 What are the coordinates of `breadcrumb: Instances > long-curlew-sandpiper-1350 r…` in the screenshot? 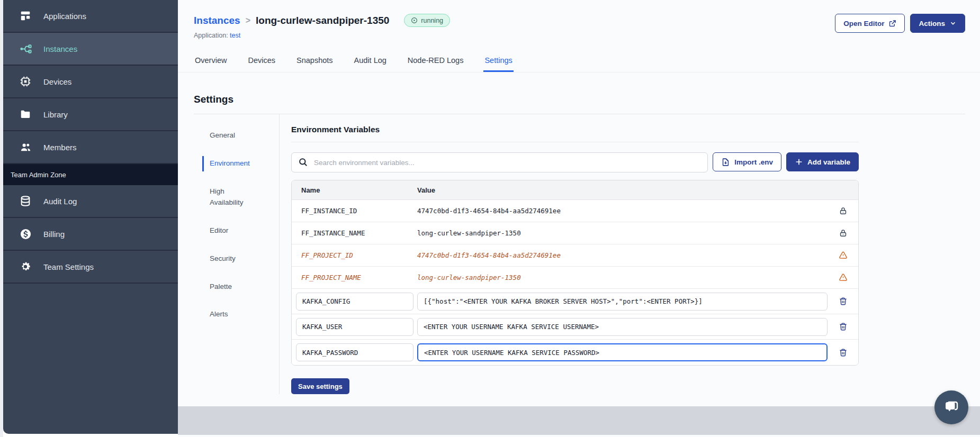 It's located at (322, 20).